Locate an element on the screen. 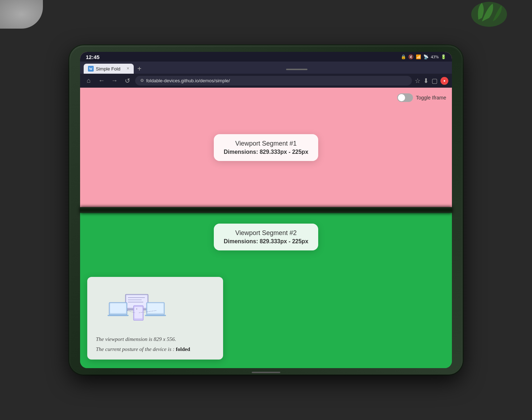  decorative-plant is located at coordinates (489, 14).